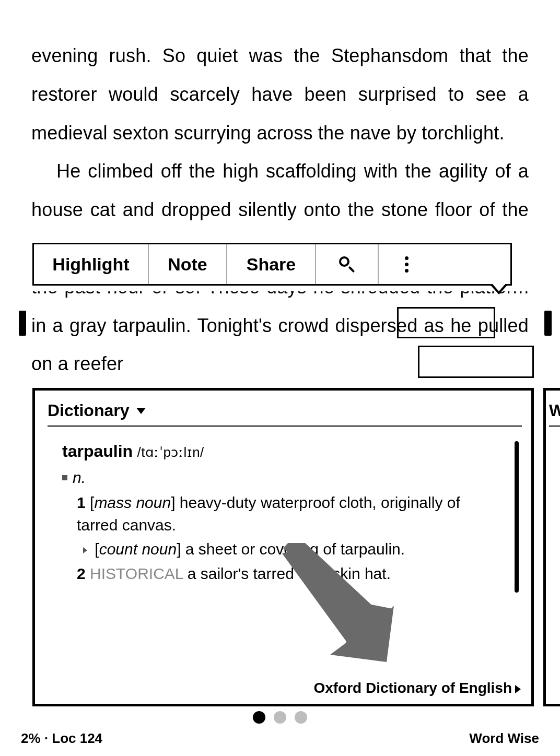  I want to click on status-bar: 2% · Loc 124 Word Wise, so click(280, 738).